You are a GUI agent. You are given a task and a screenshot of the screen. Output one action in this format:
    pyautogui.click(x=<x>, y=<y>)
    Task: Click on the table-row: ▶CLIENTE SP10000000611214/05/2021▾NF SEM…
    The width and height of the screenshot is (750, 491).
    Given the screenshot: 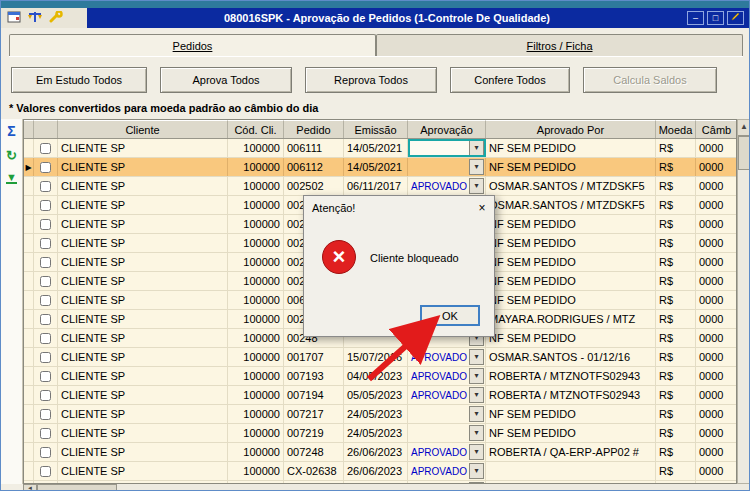 What is the action you would take?
    pyautogui.click(x=380, y=168)
    